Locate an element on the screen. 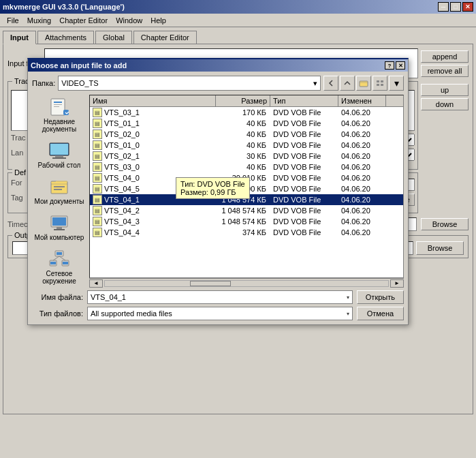 Image resolution: width=476 pixels, height=458 pixels. scroll-track is located at coordinates (247, 284).